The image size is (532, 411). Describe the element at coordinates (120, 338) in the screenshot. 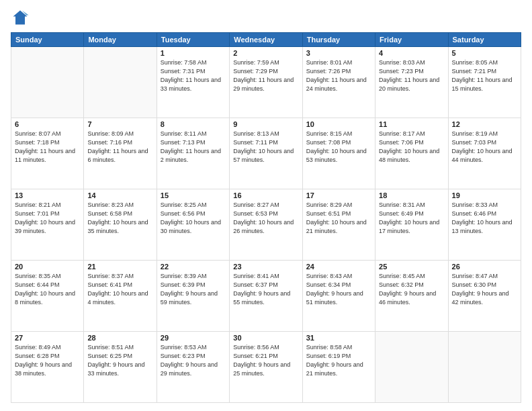

I see `day-number: 28` at that location.